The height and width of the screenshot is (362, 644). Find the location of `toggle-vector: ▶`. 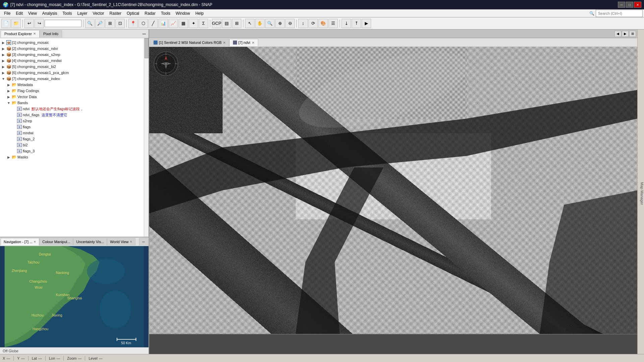

toggle-vector: ▶ is located at coordinates (9, 97).